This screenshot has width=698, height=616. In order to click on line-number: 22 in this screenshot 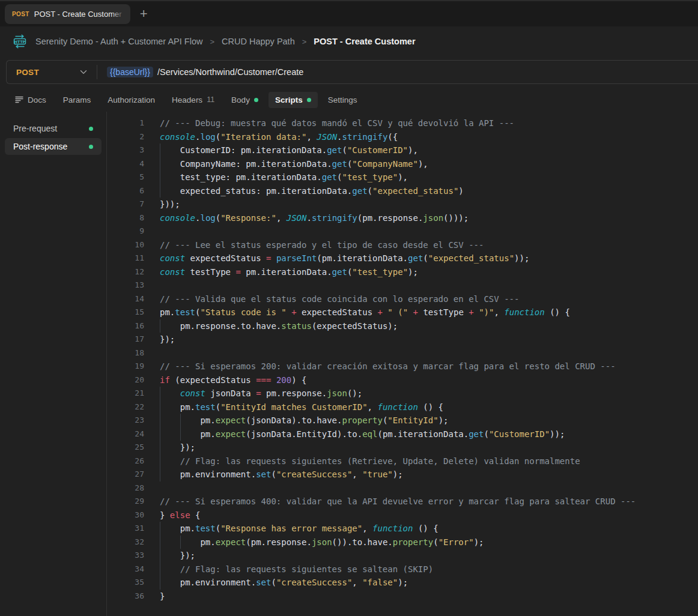, I will do `click(126, 407)`.